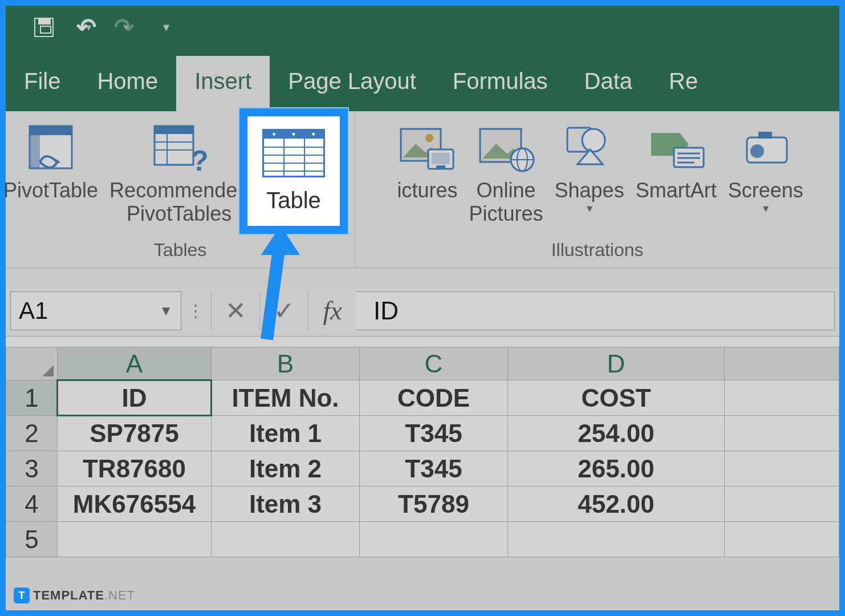  What do you see at coordinates (427, 160) in the screenshot?
I see `pictures-button: ictures` at bounding box center [427, 160].